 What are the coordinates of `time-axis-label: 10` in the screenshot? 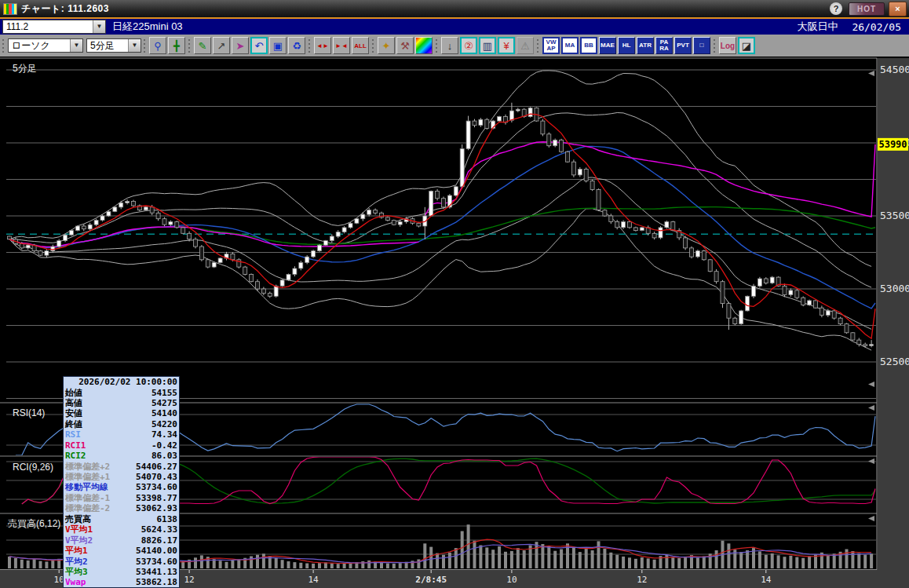 It's located at (512, 579).